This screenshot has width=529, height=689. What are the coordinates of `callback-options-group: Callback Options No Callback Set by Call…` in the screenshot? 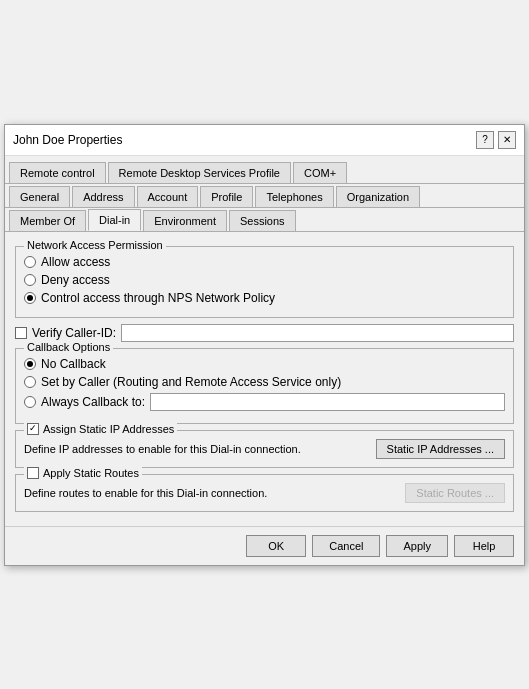 It's located at (264, 386).